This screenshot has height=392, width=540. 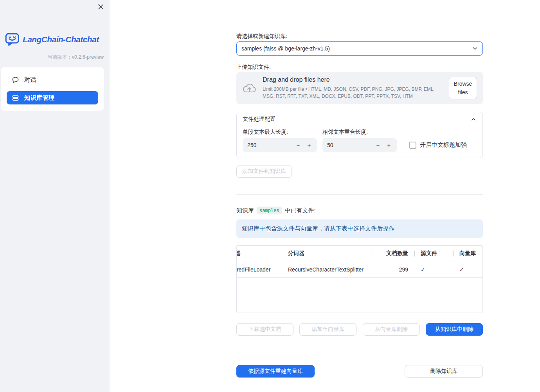 I want to click on expander-title: 文件处理配置, so click(x=259, y=119).